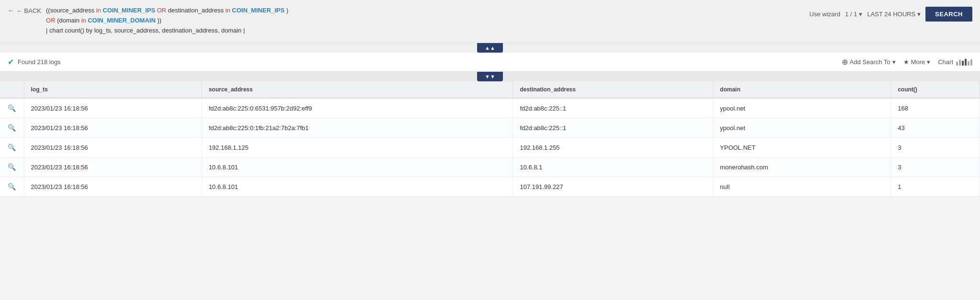  Describe the element at coordinates (39, 62) in the screenshot. I see `results-count: Found 218 logs` at that location.